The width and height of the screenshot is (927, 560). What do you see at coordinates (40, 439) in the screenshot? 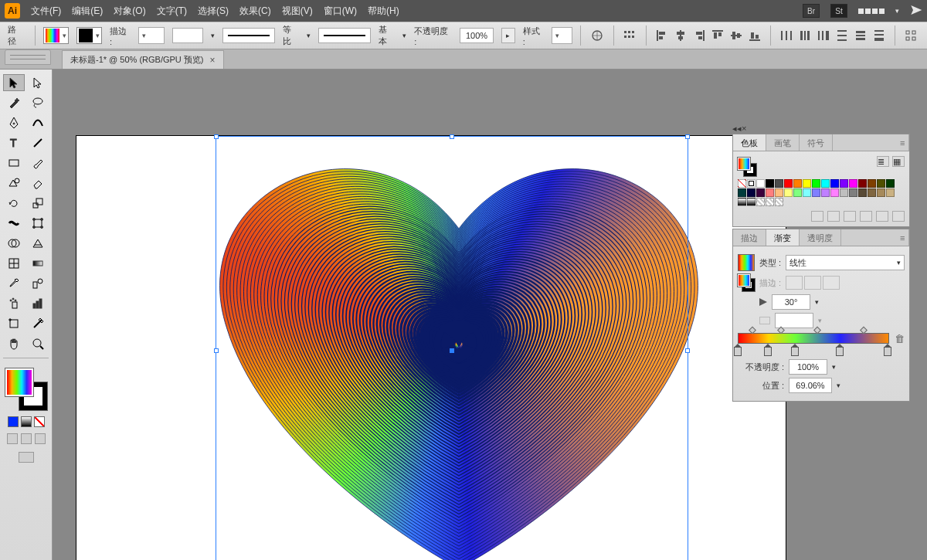
I see `draw-inside-icon` at bounding box center [40, 439].